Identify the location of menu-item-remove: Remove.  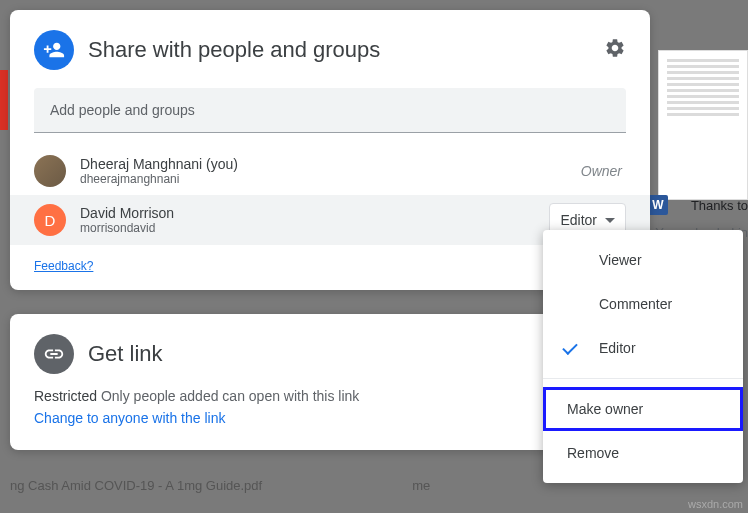
(643, 453).